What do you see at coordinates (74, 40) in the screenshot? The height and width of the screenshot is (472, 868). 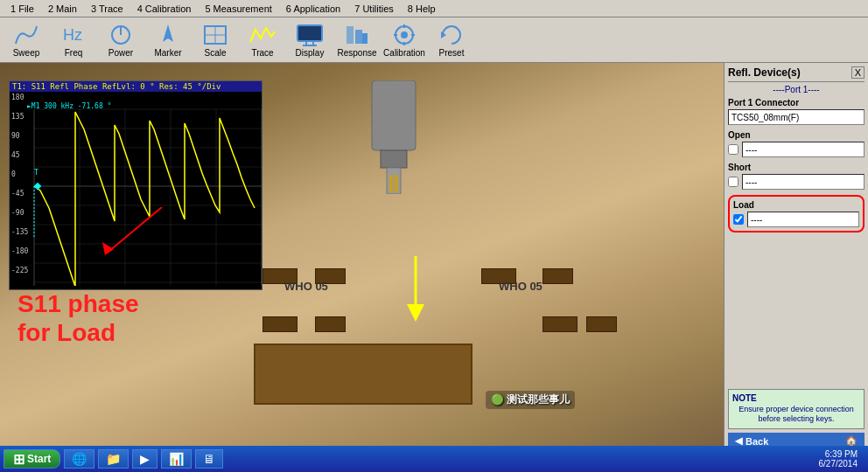 I see `toolbar-freq-button: Hz Freq` at bounding box center [74, 40].